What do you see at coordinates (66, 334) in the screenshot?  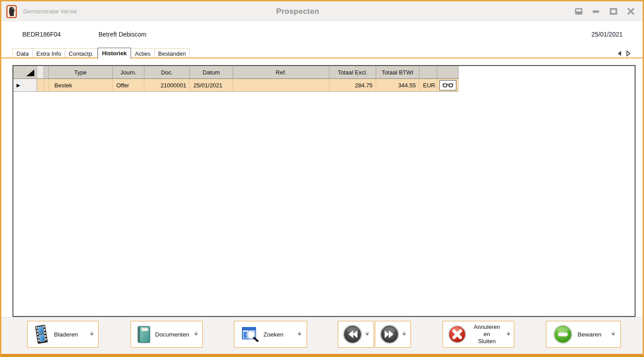 I see `bladeren-label: Bladeren` at bounding box center [66, 334].